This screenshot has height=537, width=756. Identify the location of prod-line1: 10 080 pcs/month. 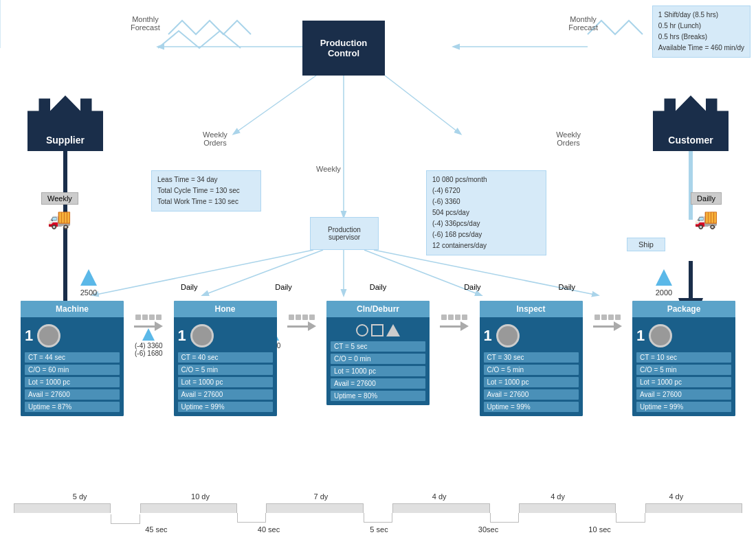
(487, 180).